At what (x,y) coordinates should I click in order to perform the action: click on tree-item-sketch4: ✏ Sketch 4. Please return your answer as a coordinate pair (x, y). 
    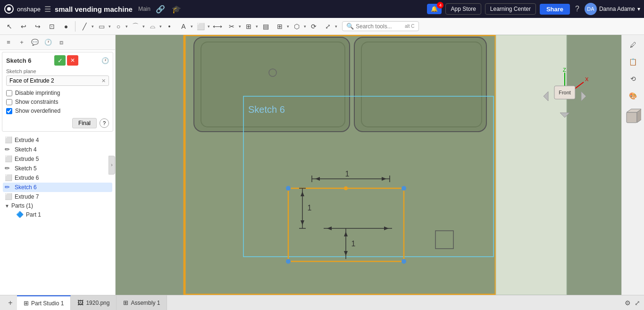
    Looking at the image, I should click on (58, 150).